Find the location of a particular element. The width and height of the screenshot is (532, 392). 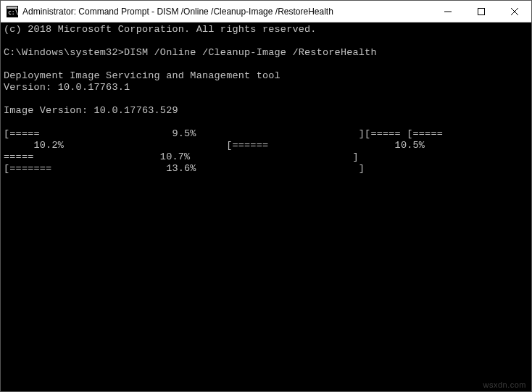

progress-line: 10.2% [====== 10.5% [= is located at coordinates (267, 145).